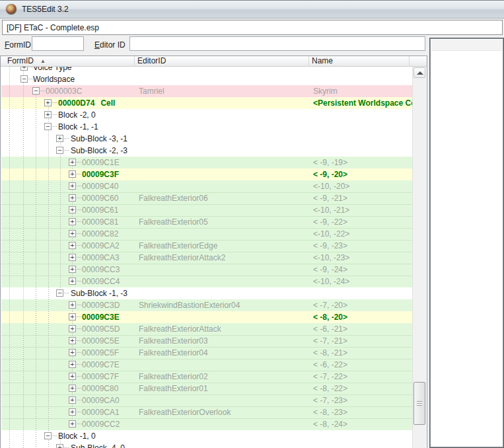 The width and height of the screenshot is (504, 448). I want to click on cell-name: < -7, -20>, so click(363, 305).